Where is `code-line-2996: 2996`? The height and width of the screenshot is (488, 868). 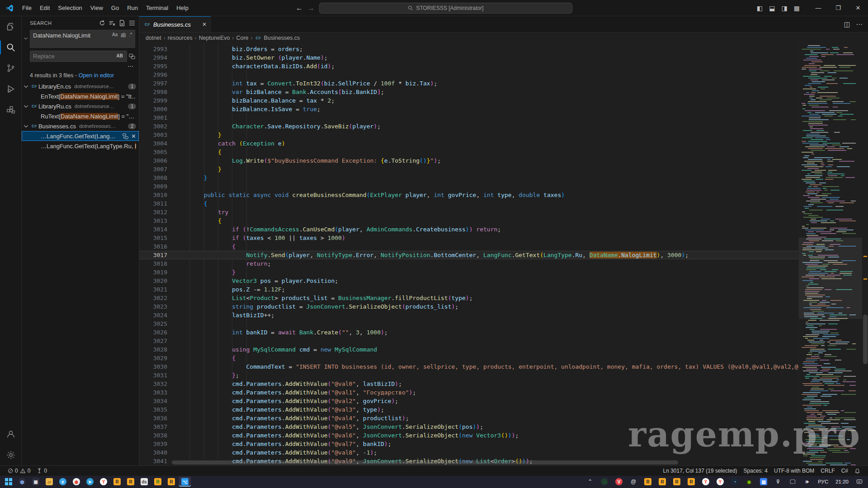
code-line-2996: 2996 is located at coordinates (469, 75).